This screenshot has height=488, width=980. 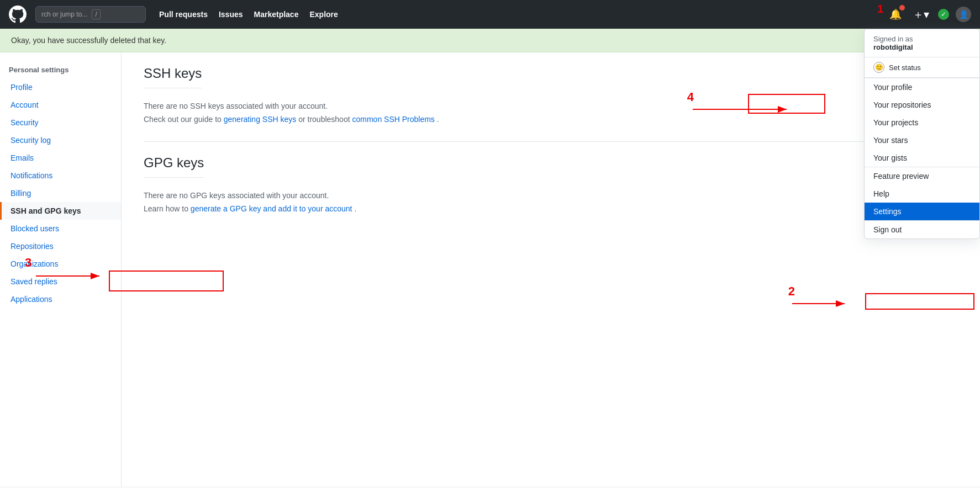 I want to click on dropdown-item-settings: Settings, so click(x=922, y=211).